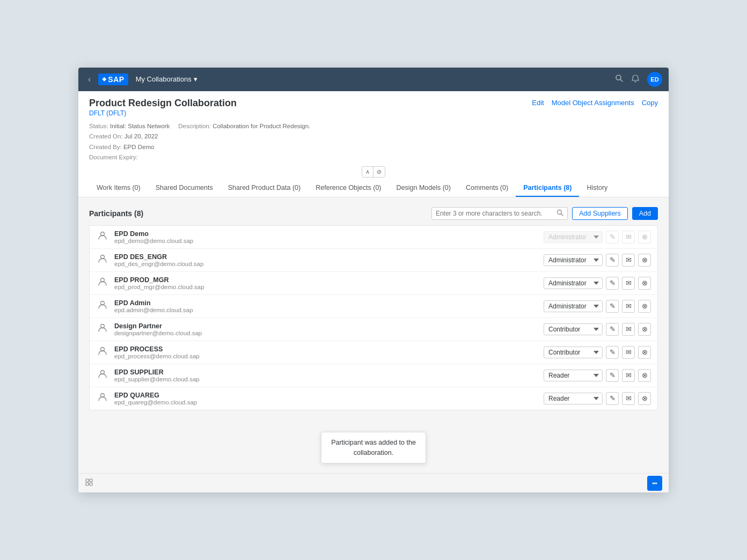 This screenshot has height=560, width=747. I want to click on expand-up-button: ∧, so click(368, 172).